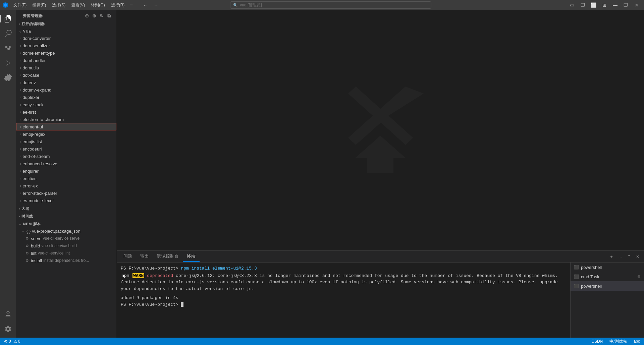 The image size is (644, 345). Describe the element at coordinates (160, 276) in the screenshot. I see `warn-type: deprecated` at that location.